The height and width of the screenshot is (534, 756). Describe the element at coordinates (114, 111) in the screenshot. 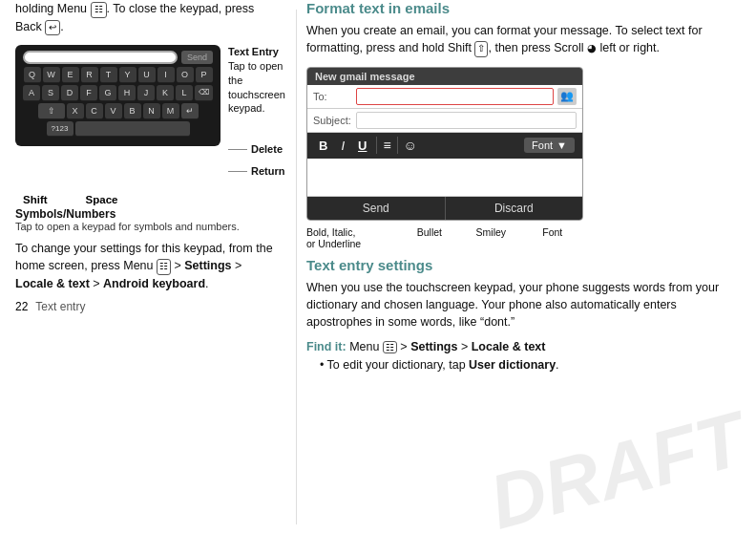

I see `key-v: V` at that location.